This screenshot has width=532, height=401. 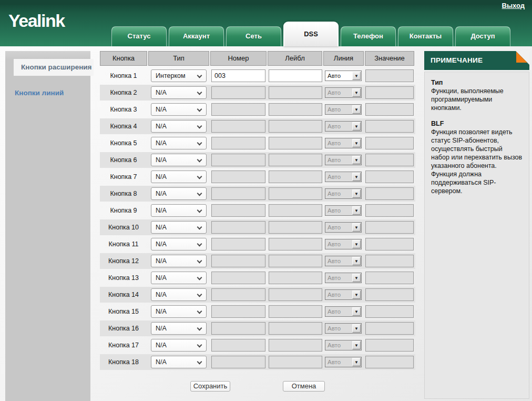 What do you see at coordinates (368, 36) in the screenshot?
I see `tab-телефон: Телефон` at bounding box center [368, 36].